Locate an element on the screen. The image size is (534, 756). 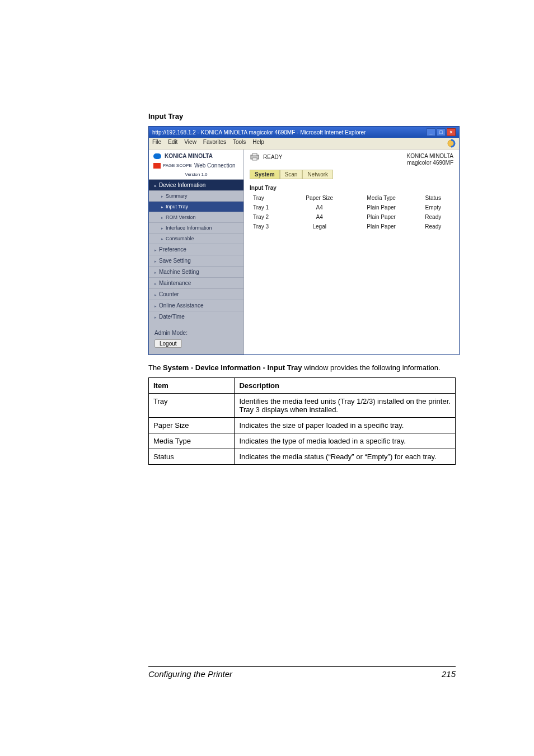
footer-page-number: 215 is located at coordinates (449, 674).